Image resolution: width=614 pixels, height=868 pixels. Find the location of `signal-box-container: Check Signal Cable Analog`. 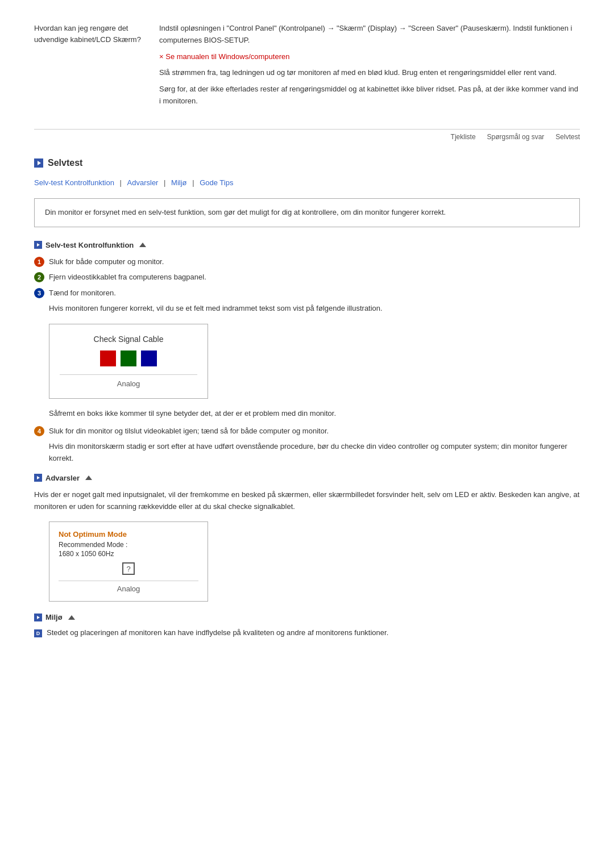

signal-box-container: Check Signal Cable Analog is located at coordinates (314, 361).